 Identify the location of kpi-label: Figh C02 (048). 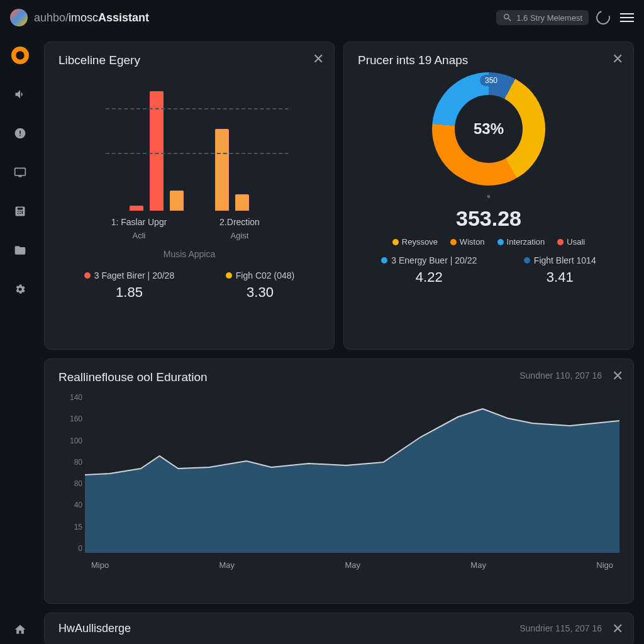
(265, 275).